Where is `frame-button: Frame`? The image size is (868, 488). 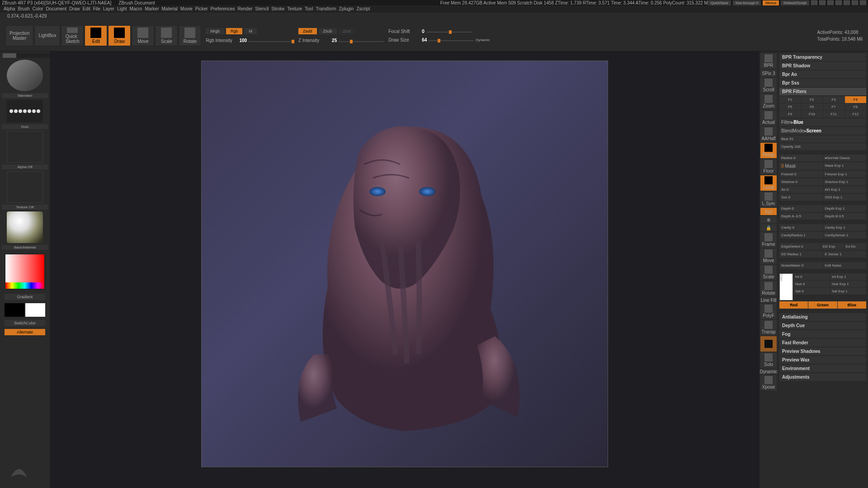 frame-button: Frame is located at coordinates (769, 240).